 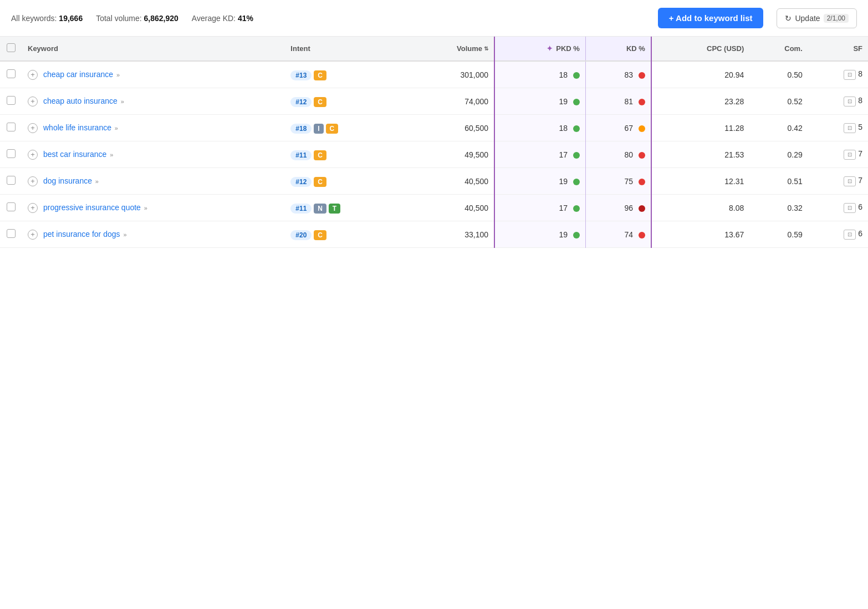 What do you see at coordinates (82, 234) in the screenshot?
I see `keyword-link: pet insurance for dogs` at bounding box center [82, 234].